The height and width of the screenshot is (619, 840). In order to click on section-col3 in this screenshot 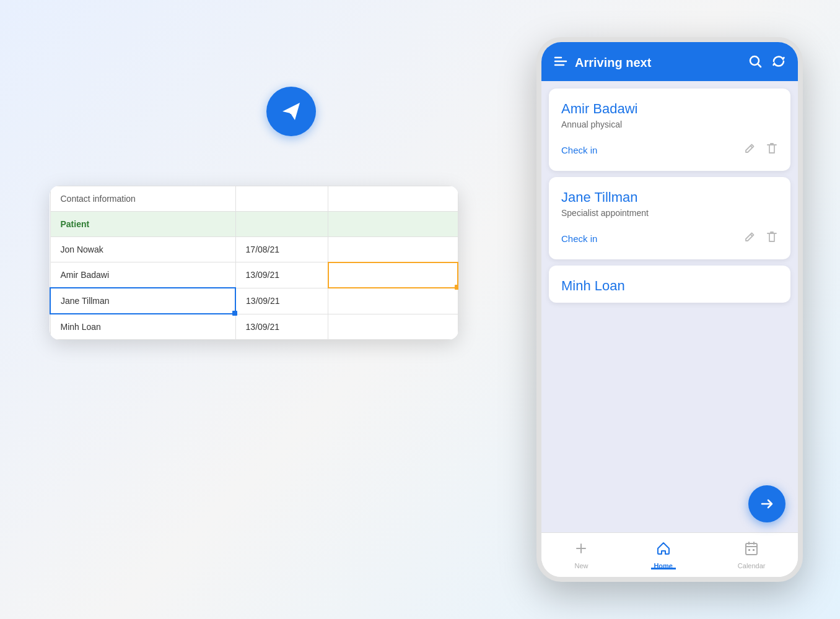, I will do `click(393, 224)`.